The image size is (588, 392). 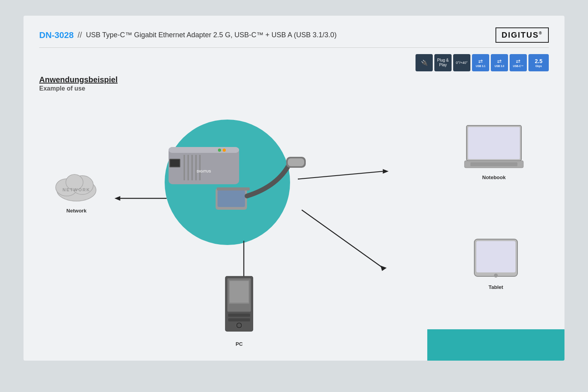 What do you see at coordinates (77, 190) in the screenshot?
I see `svg-text: NETWORK` at bounding box center [77, 190].